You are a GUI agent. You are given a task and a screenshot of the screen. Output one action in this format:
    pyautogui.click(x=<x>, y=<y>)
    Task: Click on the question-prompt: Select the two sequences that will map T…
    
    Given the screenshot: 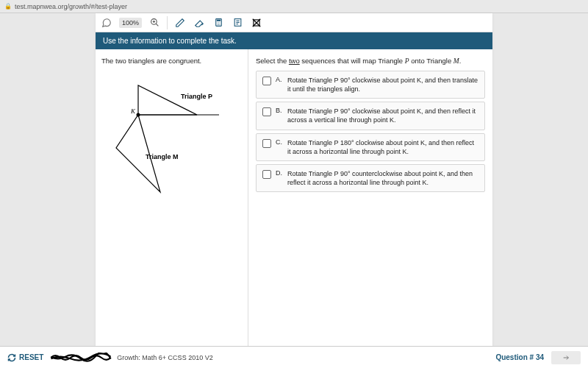 What is the action you would take?
    pyautogui.click(x=370, y=60)
    